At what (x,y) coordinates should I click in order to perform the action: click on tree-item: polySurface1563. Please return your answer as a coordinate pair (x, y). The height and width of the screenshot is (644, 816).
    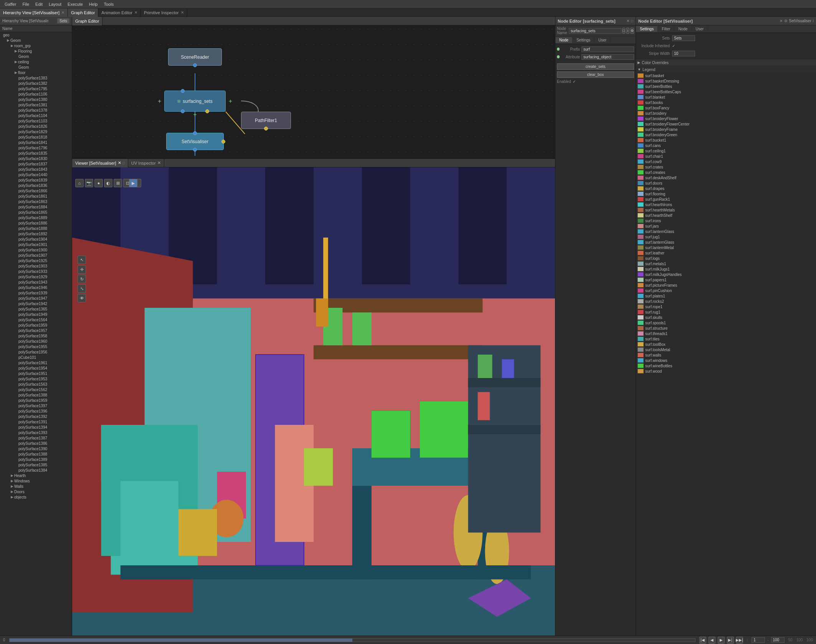
    Looking at the image, I should click on (36, 384).